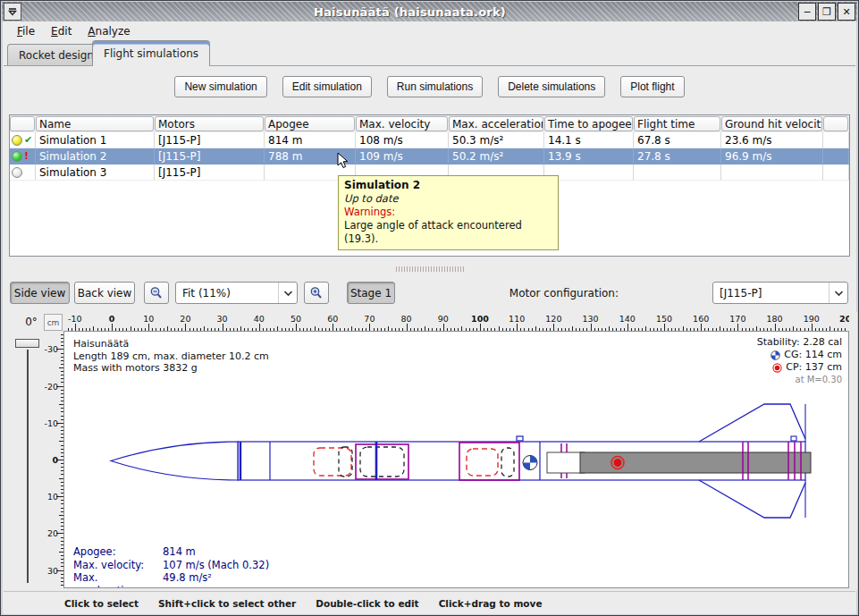 The width and height of the screenshot is (859, 616). Describe the element at coordinates (566, 463) in the screenshot. I see `motor-mount-tube` at that location.